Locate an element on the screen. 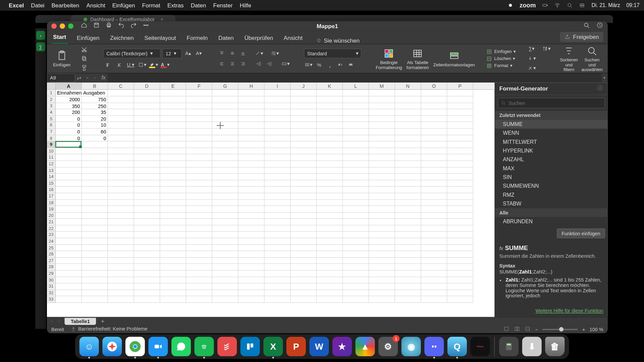 The image size is (644, 362). dock-powerpoint: P is located at coordinates (296, 347).